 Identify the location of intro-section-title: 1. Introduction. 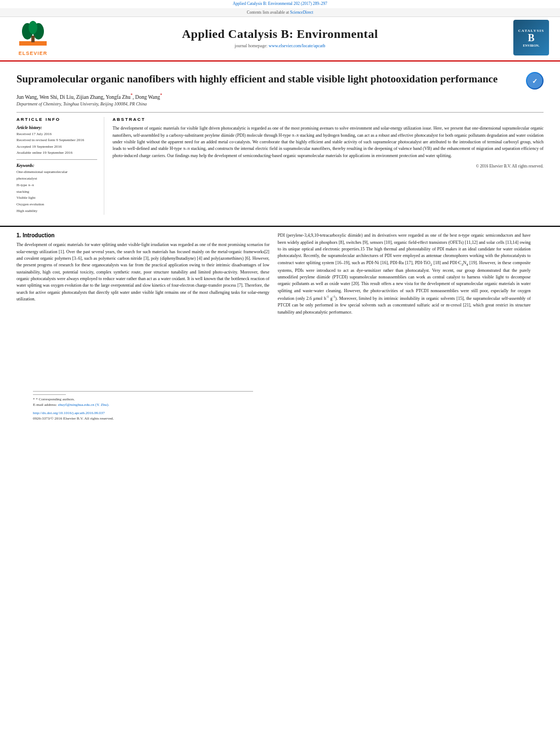
(143, 235).